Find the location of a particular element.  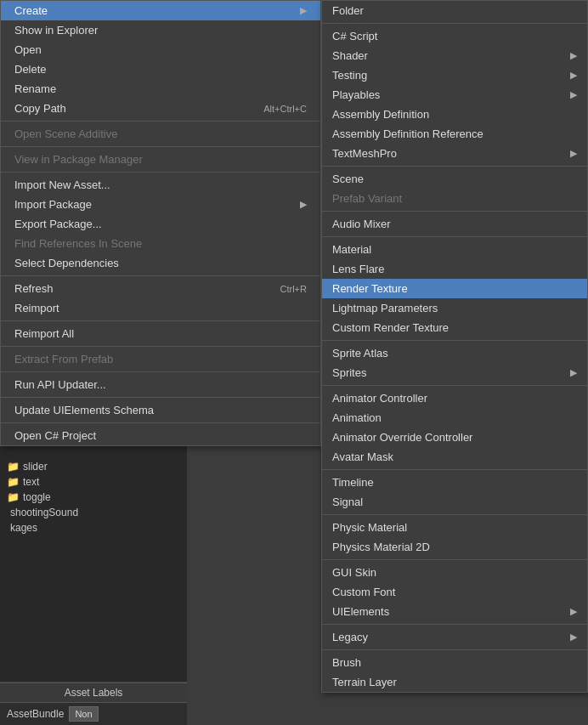

right-menu-item-csharp-script: C# Script is located at coordinates (455, 36).